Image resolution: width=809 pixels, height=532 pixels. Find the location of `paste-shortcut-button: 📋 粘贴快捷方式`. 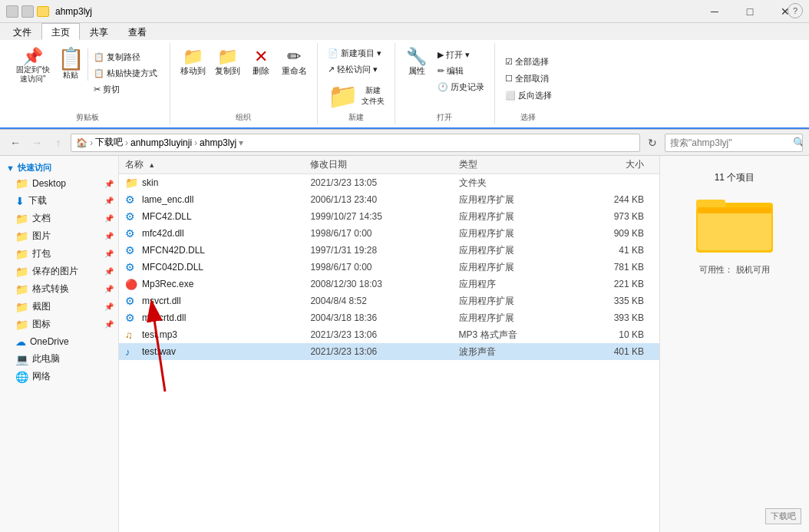

paste-shortcut-button: 📋 粘贴快捷方式 is located at coordinates (126, 74).